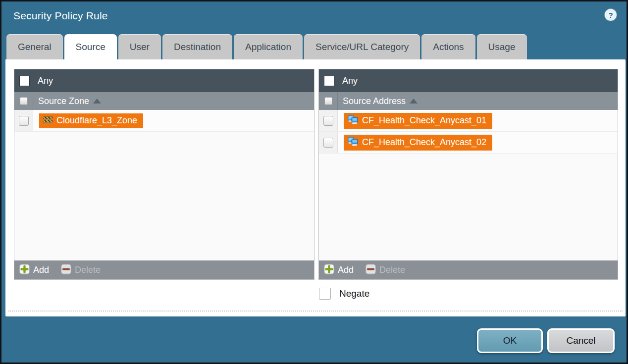 The width and height of the screenshot is (628, 364). Describe the element at coordinates (424, 143) in the screenshot. I see `address-object-label: CF_Health_Check_Anycast_02` at that location.